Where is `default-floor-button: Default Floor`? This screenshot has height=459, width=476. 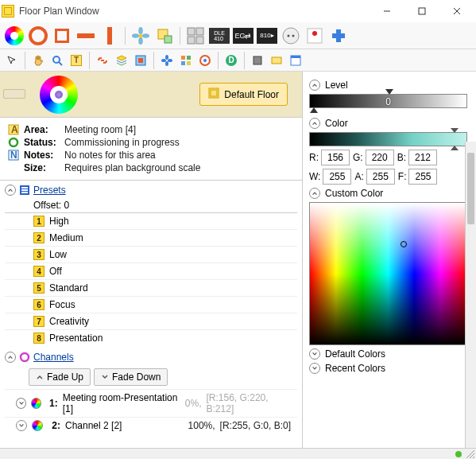
default-floor-button: Default Floor is located at coordinates (243, 94).